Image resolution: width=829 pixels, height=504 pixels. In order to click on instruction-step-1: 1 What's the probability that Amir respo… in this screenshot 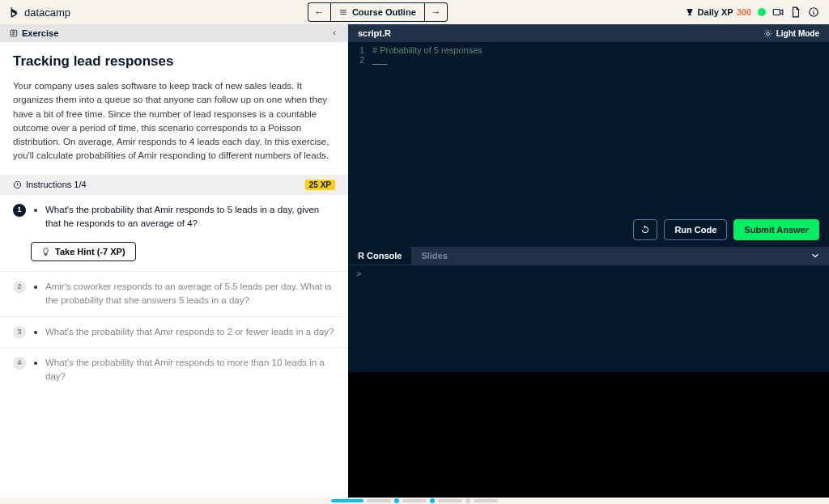, I will do `click(174, 217)`.